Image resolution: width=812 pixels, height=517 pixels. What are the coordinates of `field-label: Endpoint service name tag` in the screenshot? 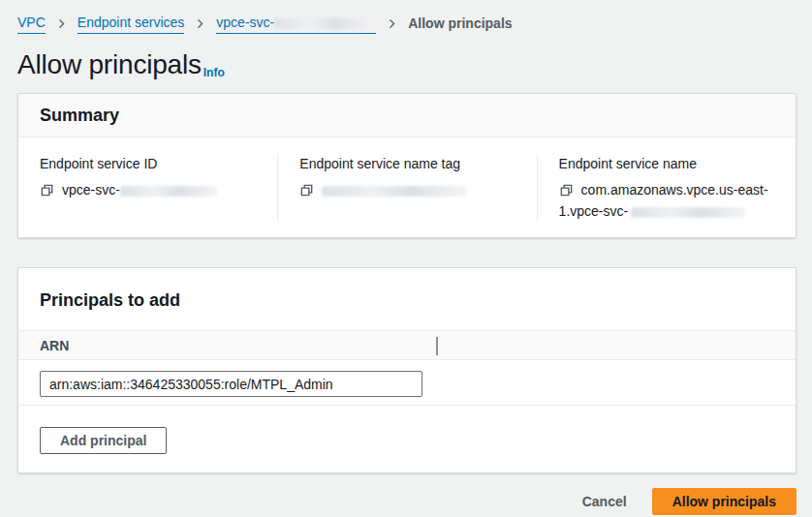 It's located at (408, 164).